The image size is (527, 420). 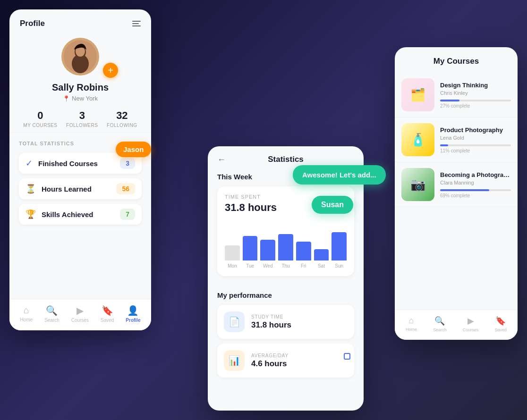 I want to click on user-location: 📍 New York, so click(x=80, y=98).